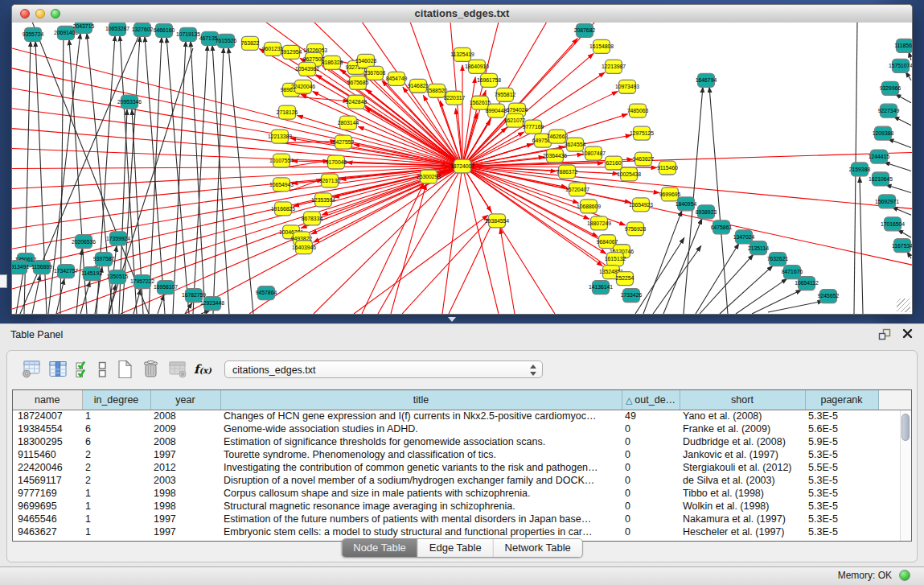 This screenshot has width=924, height=585. Describe the element at coordinates (421, 493) in the screenshot. I see `table-cell: Corpus callosum shape and size in male p…` at that location.